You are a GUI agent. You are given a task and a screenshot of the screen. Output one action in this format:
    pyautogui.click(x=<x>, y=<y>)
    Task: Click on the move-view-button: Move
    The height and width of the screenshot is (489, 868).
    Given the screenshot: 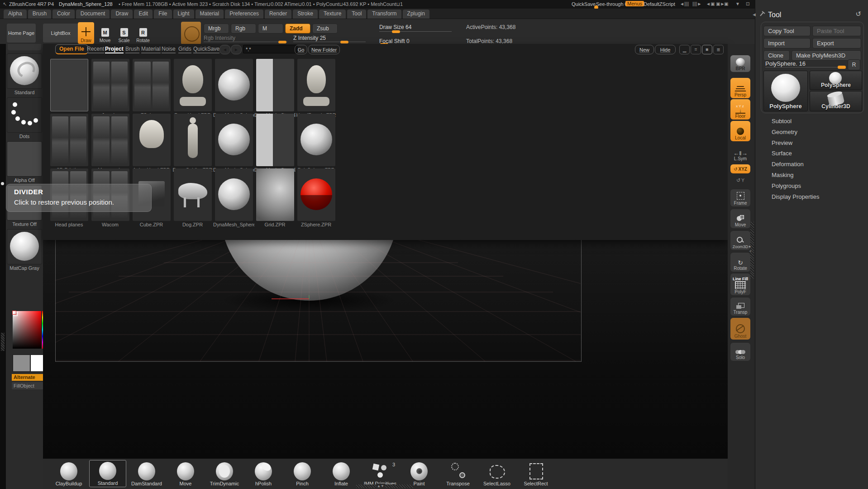 What is the action you would take?
    pyautogui.click(x=740, y=219)
    